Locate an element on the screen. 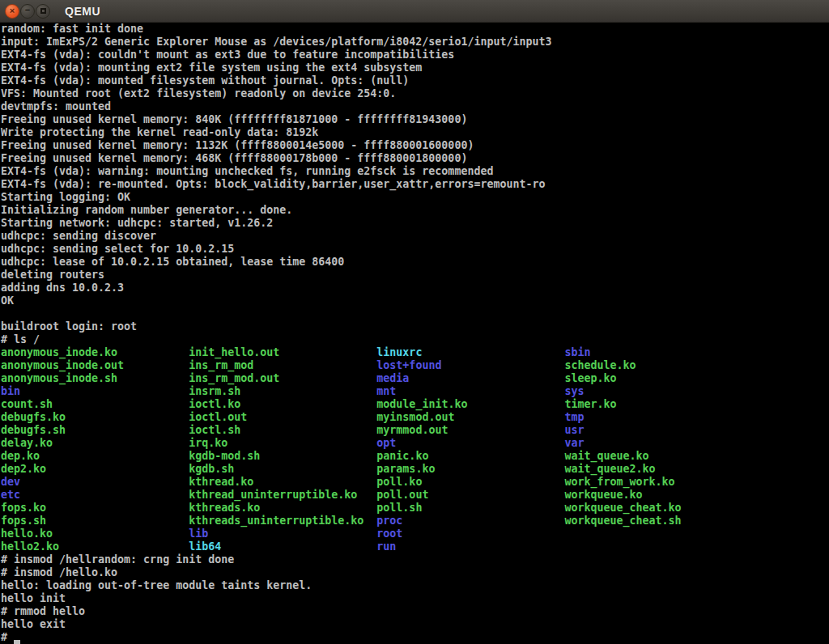 This screenshot has height=644, width=829. ls-entry: params.ko is located at coordinates (406, 469).